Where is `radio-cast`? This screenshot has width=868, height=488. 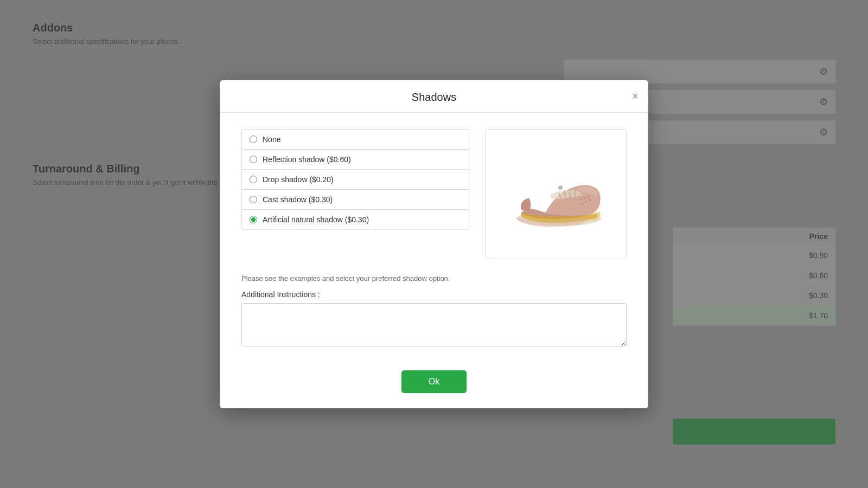
radio-cast is located at coordinates (253, 200).